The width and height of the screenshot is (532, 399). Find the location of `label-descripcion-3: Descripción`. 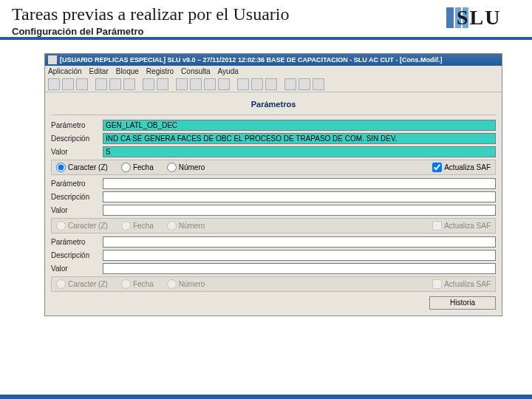

label-descripcion-3: Descripción is located at coordinates (77, 256).